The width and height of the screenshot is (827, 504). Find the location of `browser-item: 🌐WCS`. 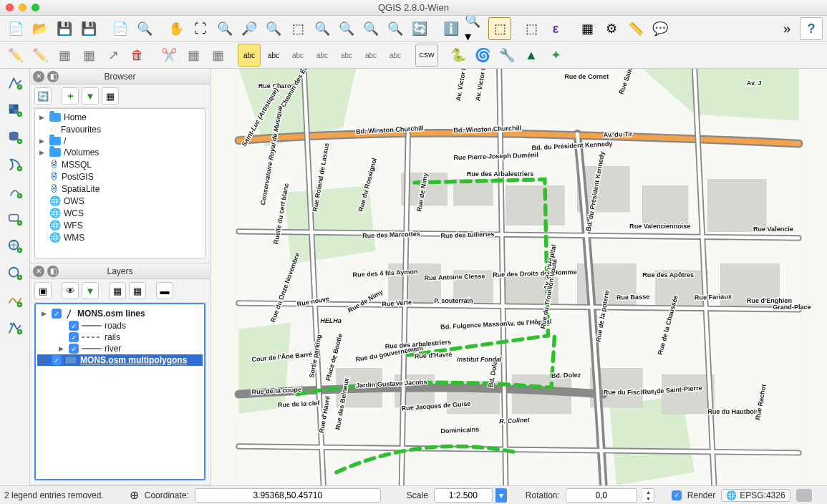

browser-item: 🌐WCS is located at coordinates (120, 213).